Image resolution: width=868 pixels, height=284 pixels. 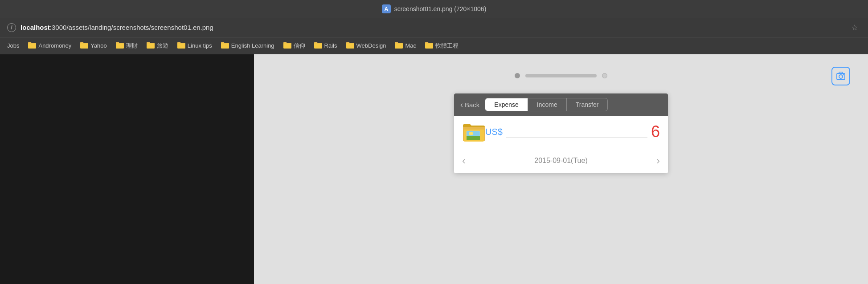 What do you see at coordinates (158, 46) in the screenshot?
I see `bookmark-travel: 旅遊` at bounding box center [158, 46].